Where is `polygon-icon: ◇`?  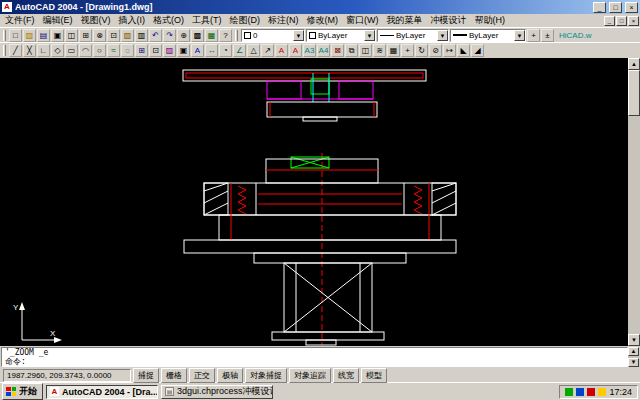 polygon-icon: ◇ is located at coordinates (58, 50).